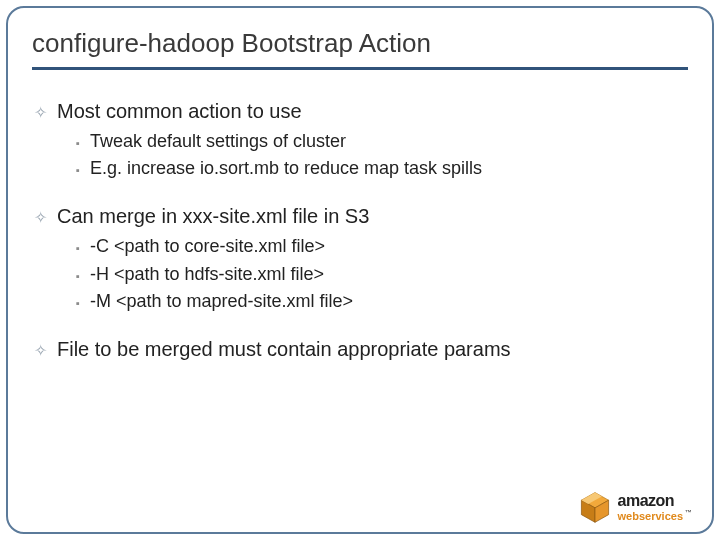  Describe the element at coordinates (635, 507) in the screenshot. I see `aws-logo: amazon webservices™` at that location.